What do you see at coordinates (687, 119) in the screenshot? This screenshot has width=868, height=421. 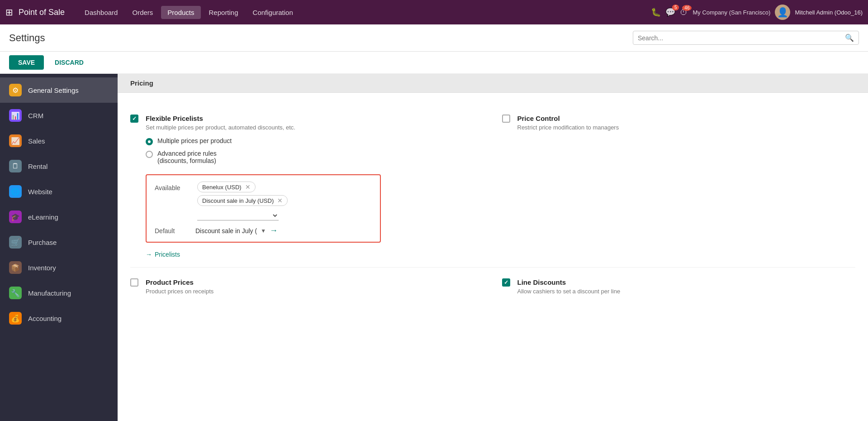 I see `price-control-title: Price Control` at bounding box center [687, 119].